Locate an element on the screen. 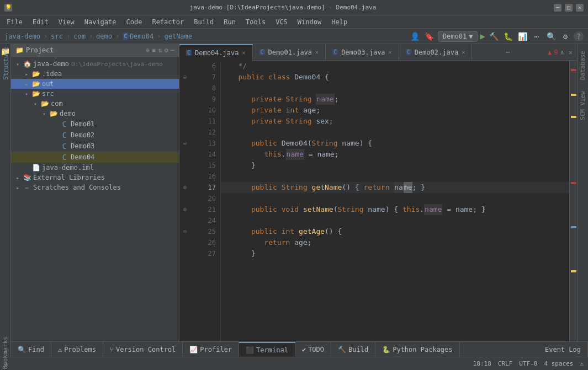 The image size is (588, 370). tree-out: ▸ 📂 out is located at coordinates (95, 84).